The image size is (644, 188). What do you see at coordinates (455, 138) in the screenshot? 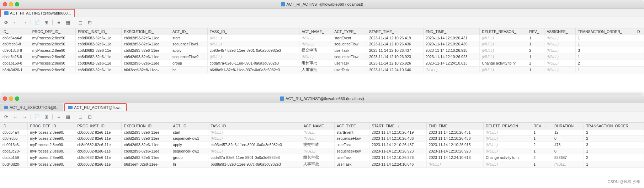
I see `table-cell: 2023-11-14 12:10:26.436` at bounding box center [455, 138].